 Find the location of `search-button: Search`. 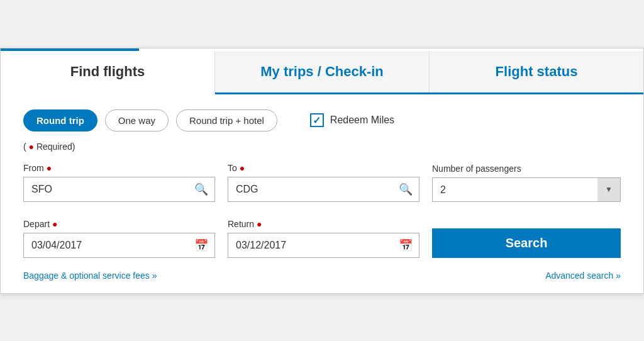

search-button: Search is located at coordinates (526, 243).